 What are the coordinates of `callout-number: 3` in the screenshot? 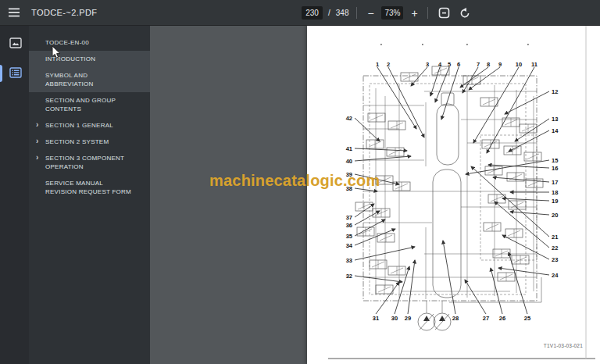 It's located at (427, 64).